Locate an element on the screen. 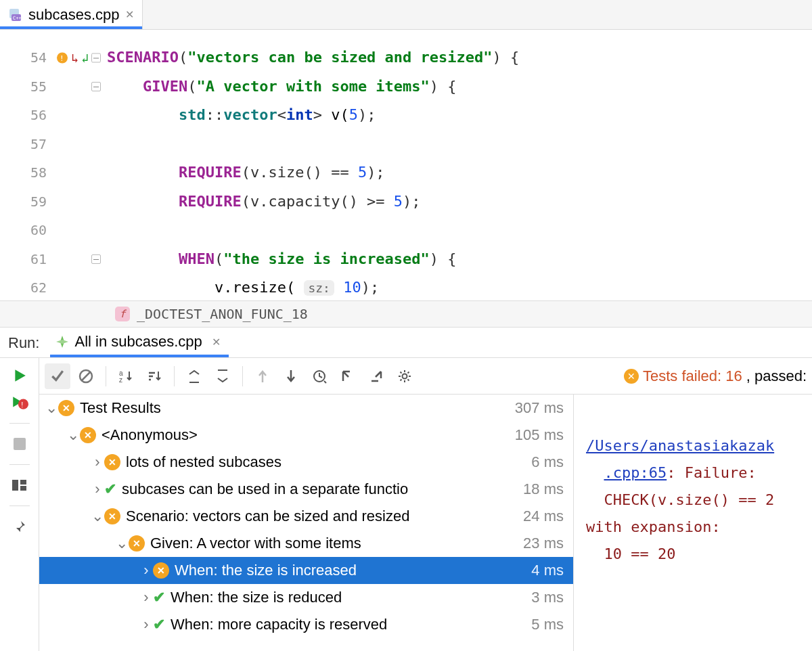 The width and height of the screenshot is (812, 651). fail-badge-icon: ✕ is located at coordinates (631, 376).